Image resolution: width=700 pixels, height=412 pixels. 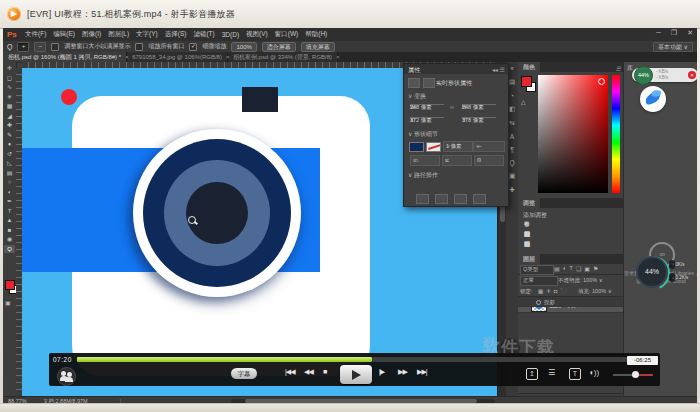 I want to click on restore-icon: ❐, so click(x=674, y=33).